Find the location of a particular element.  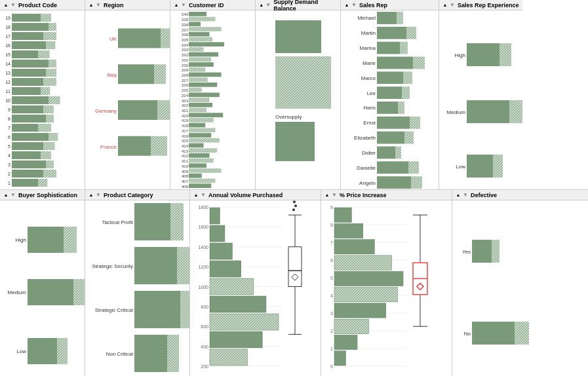

panel-price-increase-header: ▲ ▼ % Price Increase is located at coordinates (387, 195).